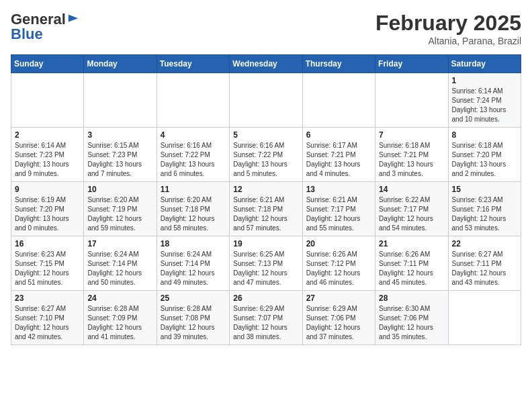  Describe the element at coordinates (47, 269) in the screenshot. I see `day-info: Sunrise: 6:23 AM Sunset: 7:15 PM Dayligh…` at that location.